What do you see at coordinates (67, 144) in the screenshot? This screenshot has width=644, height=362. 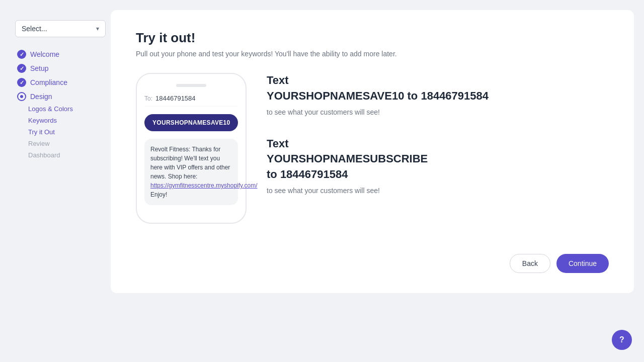 I see `sub-nav-review: Review` at bounding box center [67, 144].